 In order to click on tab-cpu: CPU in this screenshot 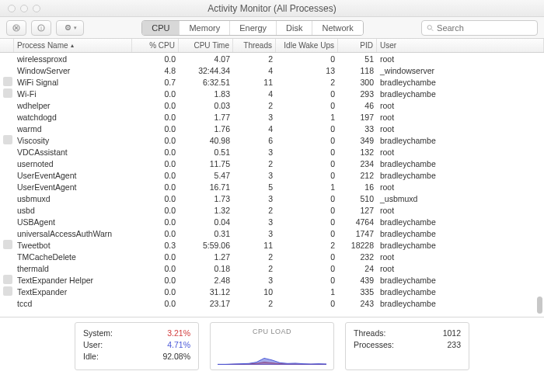, I will do `click(161, 28)`.